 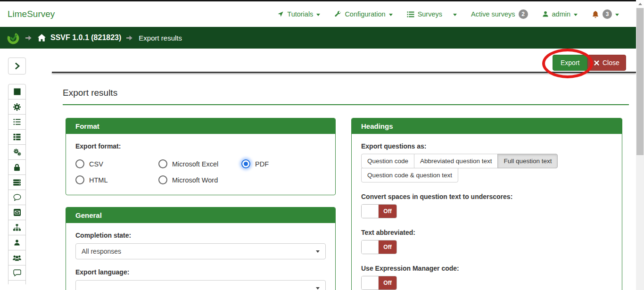 What do you see at coordinates (163, 180) in the screenshot?
I see `radio-word` at bounding box center [163, 180].